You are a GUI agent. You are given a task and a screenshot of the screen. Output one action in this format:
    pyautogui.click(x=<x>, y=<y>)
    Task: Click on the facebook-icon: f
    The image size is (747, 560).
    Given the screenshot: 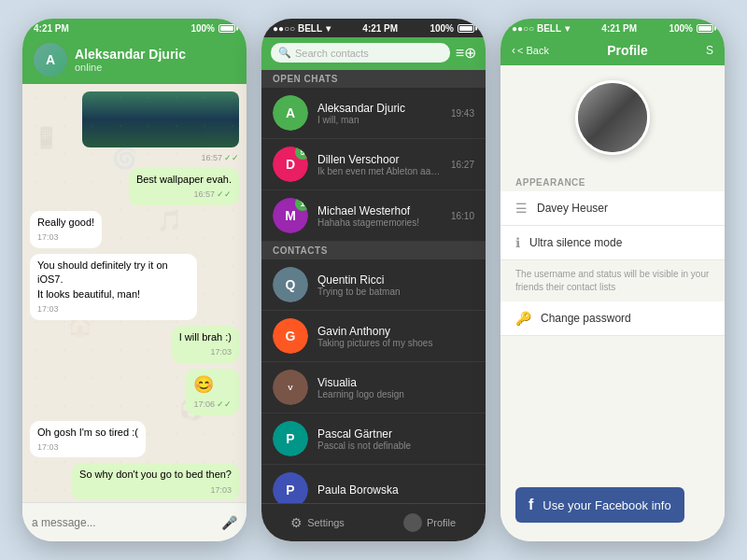 What is the action you would take?
    pyautogui.click(x=530, y=505)
    